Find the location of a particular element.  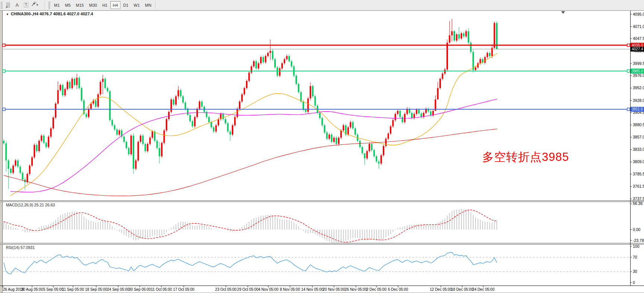

date-label: 24 Dec 05:00 is located at coordinates (483, 290).